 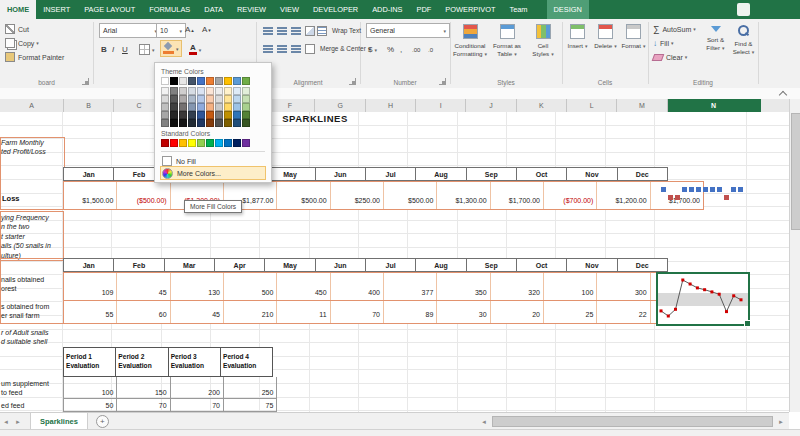 What do you see at coordinates (190, 30) in the screenshot?
I see `grow-font-button: A▴` at bounding box center [190, 30].